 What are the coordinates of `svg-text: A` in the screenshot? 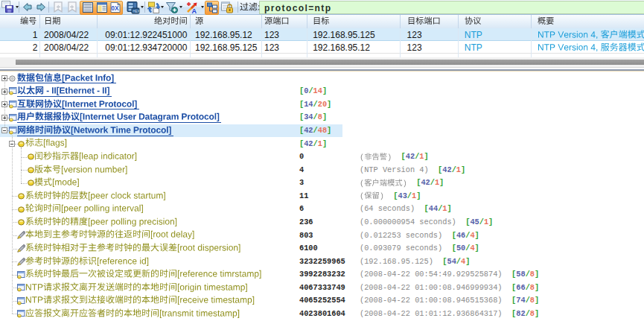 It's located at (195, 10).